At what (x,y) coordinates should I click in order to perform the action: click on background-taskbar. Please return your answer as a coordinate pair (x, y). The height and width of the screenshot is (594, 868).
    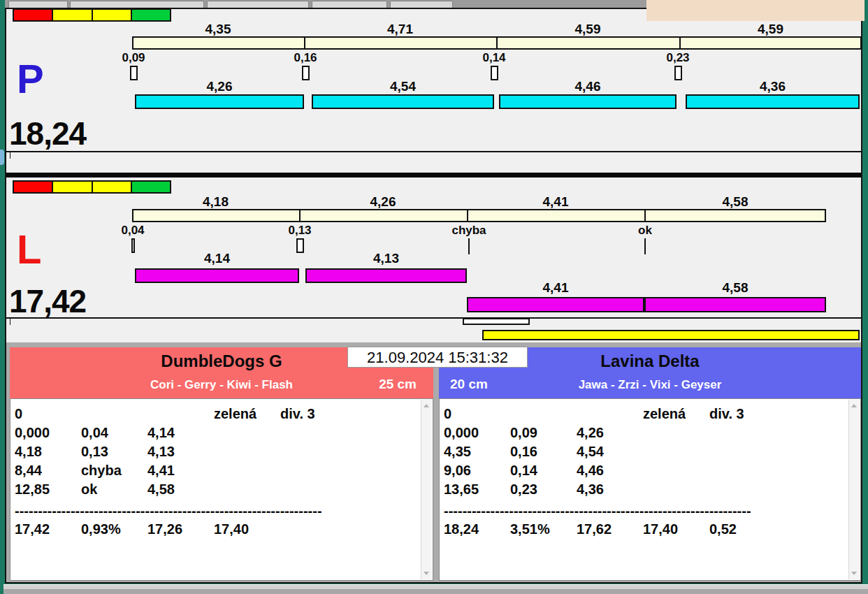
    Looking at the image, I should click on (326, 4).